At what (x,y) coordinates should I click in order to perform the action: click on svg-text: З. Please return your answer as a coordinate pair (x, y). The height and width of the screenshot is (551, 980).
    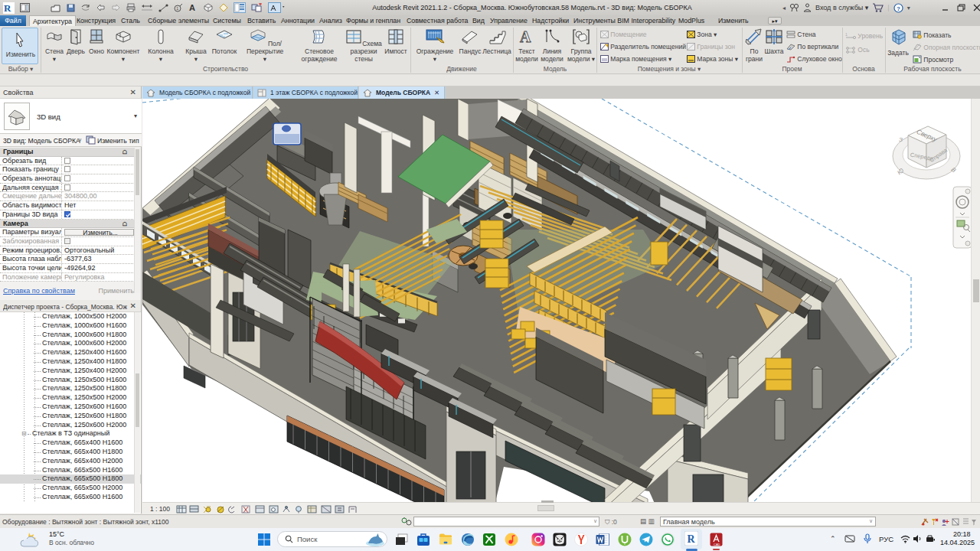
    Looking at the image, I should click on (900, 139).